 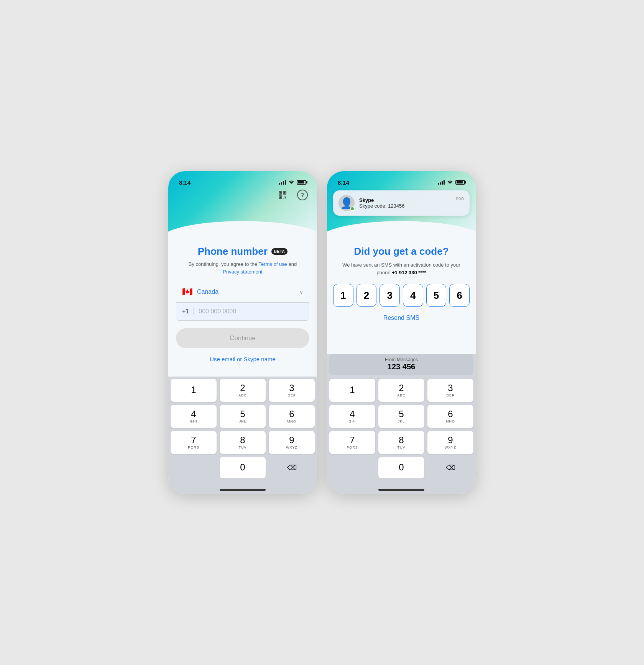 I want to click on code-boxes: 1 2 3 4 5 6, so click(x=401, y=299).